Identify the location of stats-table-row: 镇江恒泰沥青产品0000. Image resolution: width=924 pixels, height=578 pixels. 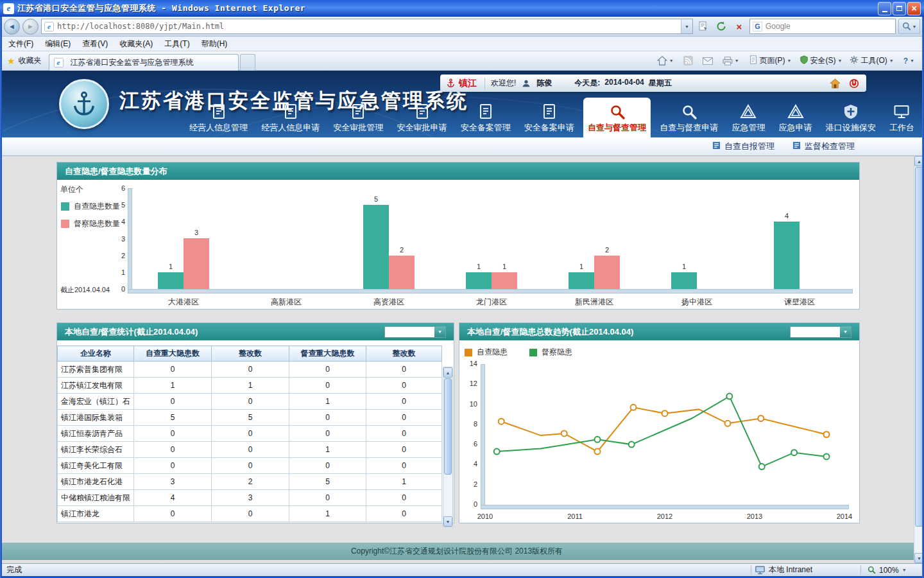
(250, 434).